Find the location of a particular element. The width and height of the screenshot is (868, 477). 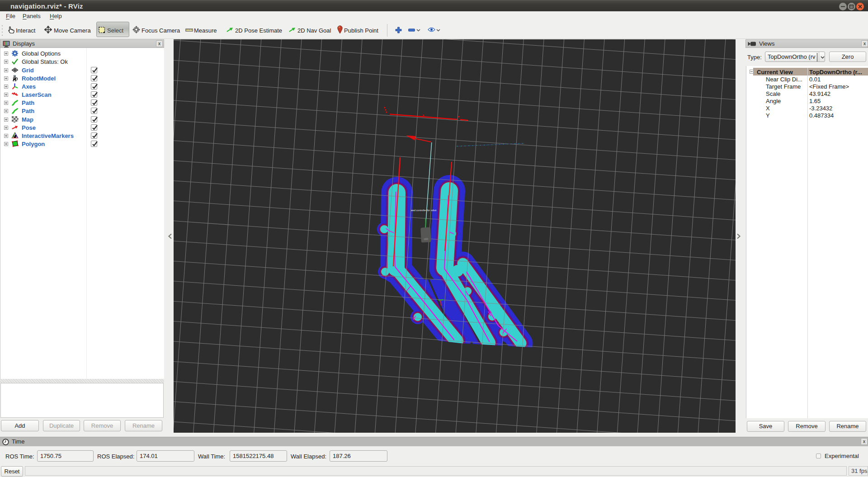

svg-text: awd controller for robot is located at coordinates (424, 210).